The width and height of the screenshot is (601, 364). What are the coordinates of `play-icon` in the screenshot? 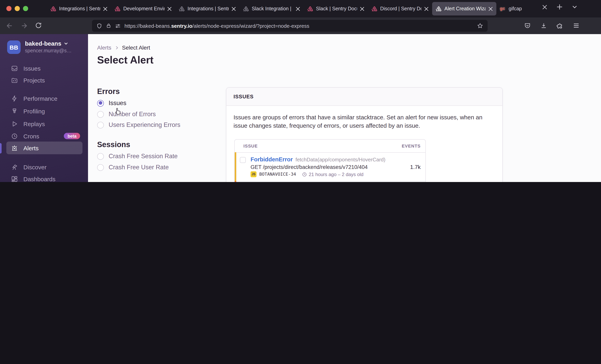 It's located at (15, 124).